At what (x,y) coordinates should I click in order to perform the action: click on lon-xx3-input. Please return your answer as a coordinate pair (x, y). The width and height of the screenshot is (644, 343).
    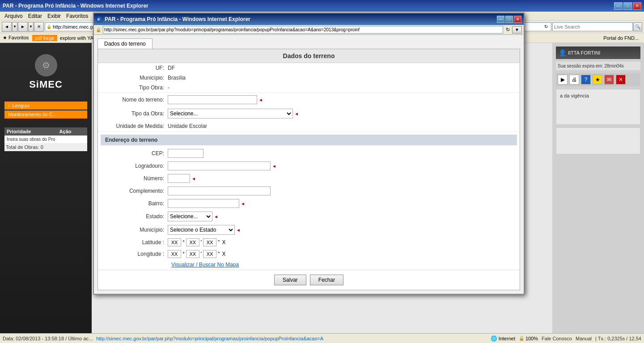
    Looking at the image, I should click on (210, 254).